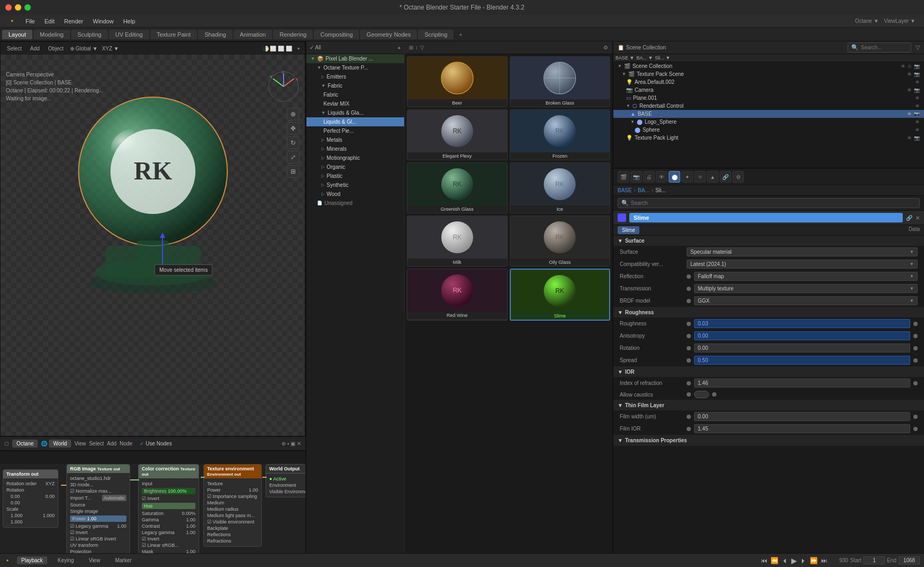  Describe the element at coordinates (293, 171) in the screenshot. I see `transform-tool: ⊞` at that location.